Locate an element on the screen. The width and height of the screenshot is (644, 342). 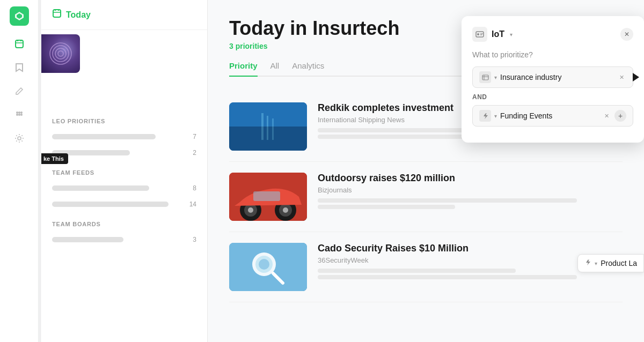
news-title-2: Outdoorsy raises $120 million is located at coordinates (470, 178).